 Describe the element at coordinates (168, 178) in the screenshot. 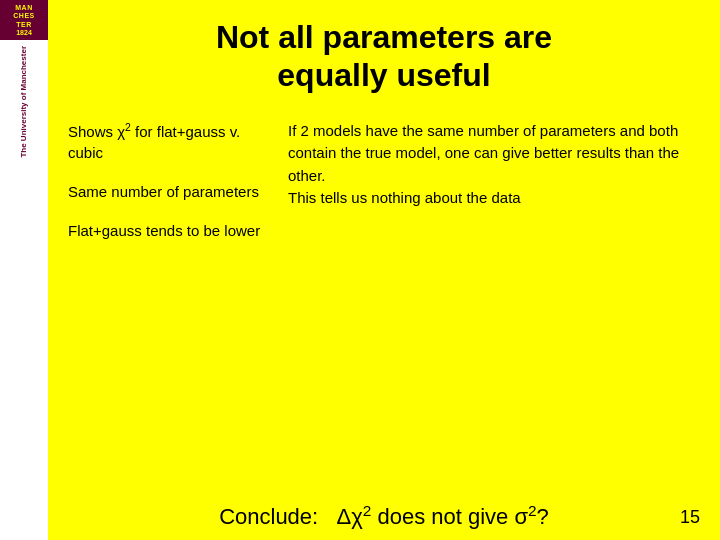

I see `left-column: Shows χ2 for flat+gauss v. cubic Same nu…` at that location.